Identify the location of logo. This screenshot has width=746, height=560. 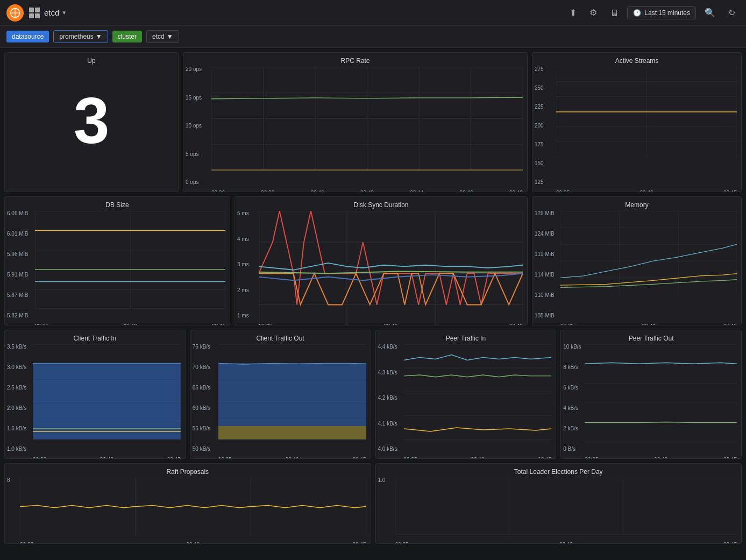
(15, 13).